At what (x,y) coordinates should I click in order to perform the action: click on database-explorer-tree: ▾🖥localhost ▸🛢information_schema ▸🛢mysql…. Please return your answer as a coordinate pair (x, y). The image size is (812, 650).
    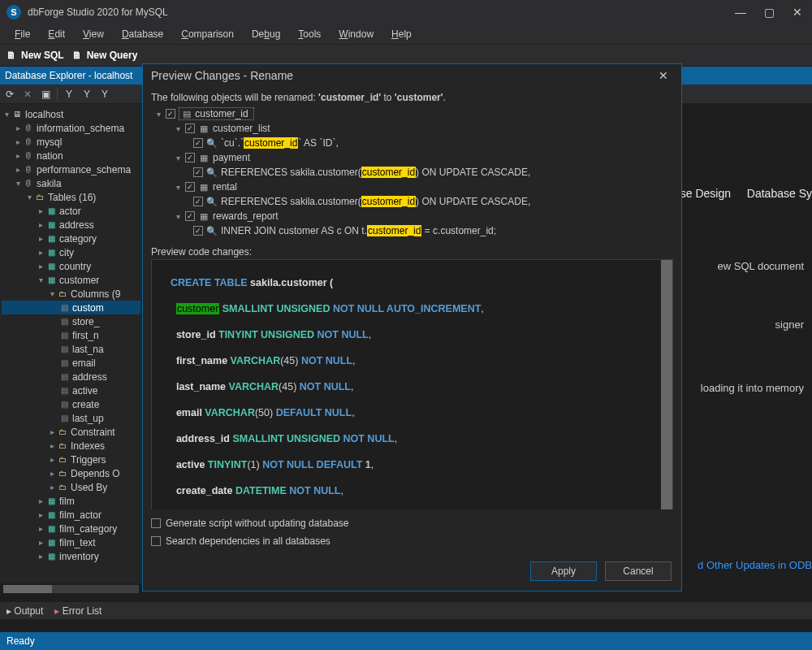
    Looking at the image, I should click on (71, 344).